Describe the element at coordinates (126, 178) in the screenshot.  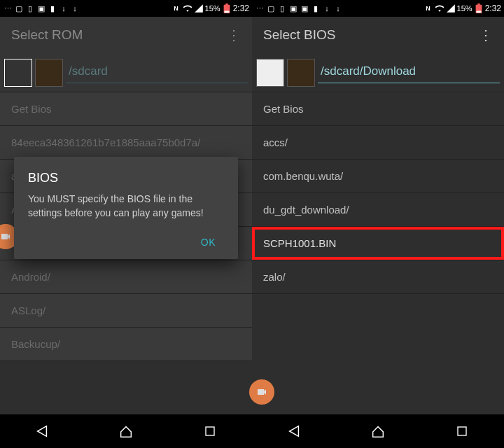
I see `dialog-title: BIOS` at that location.